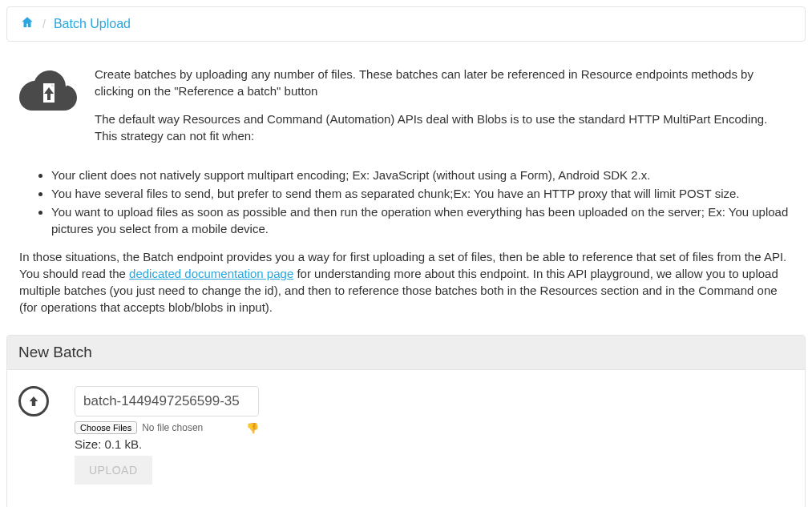 This screenshot has height=507, width=812. What do you see at coordinates (406, 24) in the screenshot?
I see `breadcrumb: / Batch Upload` at bounding box center [406, 24].